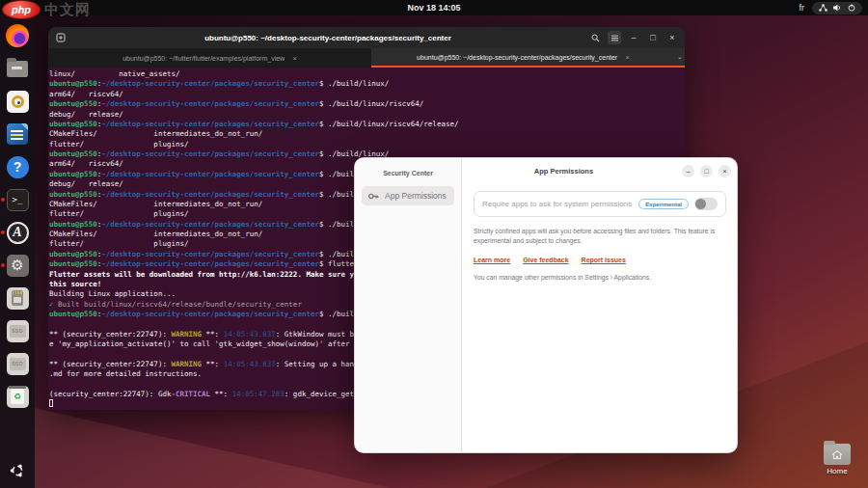 This screenshot has height=488, width=868. Describe the element at coordinates (17, 364) in the screenshot. I see `dock-item-ssd-2: SSD` at that location.